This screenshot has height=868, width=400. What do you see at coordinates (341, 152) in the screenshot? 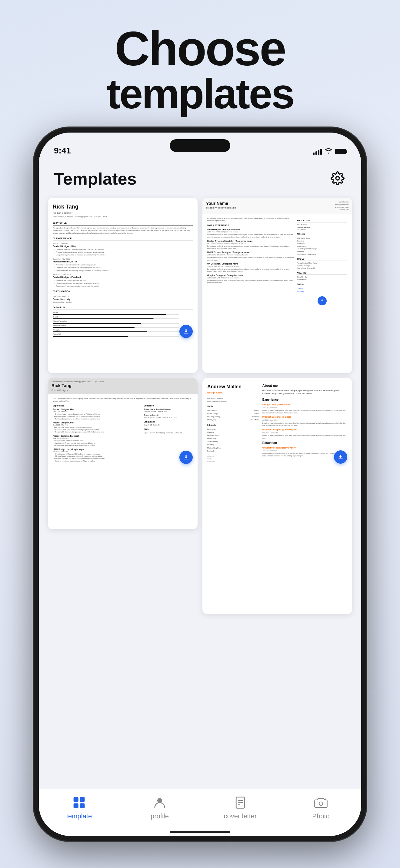
I see `battery-icon` at bounding box center [341, 152].